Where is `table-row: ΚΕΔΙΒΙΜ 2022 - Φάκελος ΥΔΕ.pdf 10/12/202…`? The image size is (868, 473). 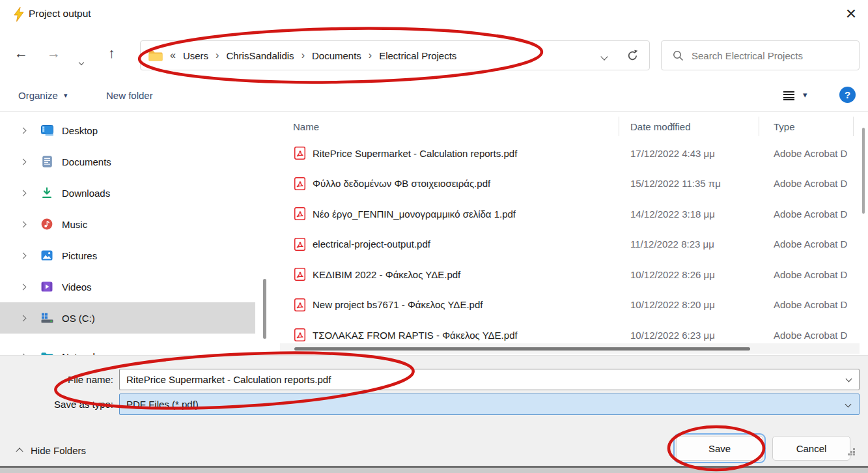 table-row: ΚΕΔΙΒΙΜ 2022 - Φάκελος ΥΔΕ.pdf 10/12/202… is located at coordinates (570, 275).